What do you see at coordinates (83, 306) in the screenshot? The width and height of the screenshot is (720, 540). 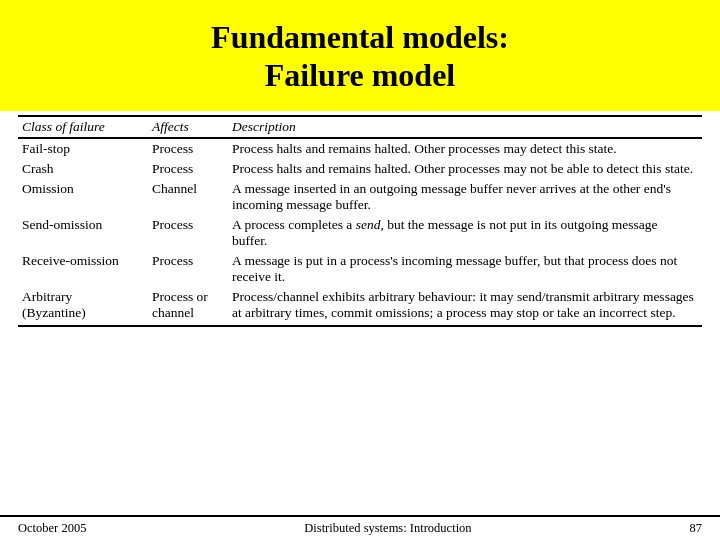 I see `cell-class: Arbitrary(Byzantine)` at bounding box center [83, 306].